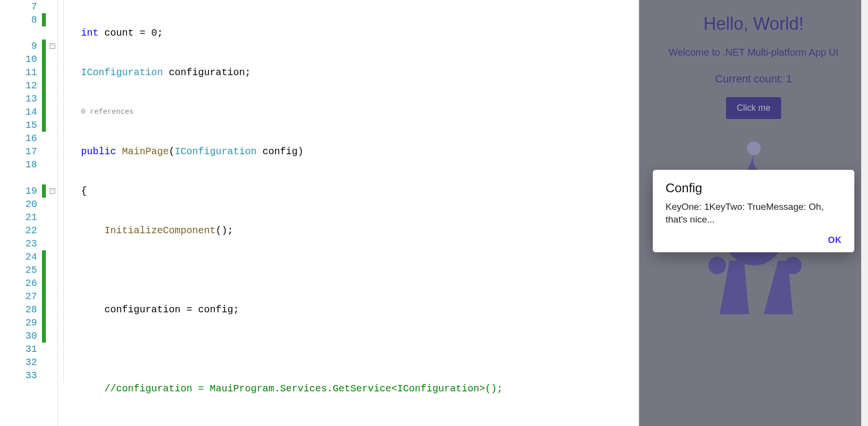 The width and height of the screenshot is (868, 426). I want to click on line-number: 18, so click(19, 165).